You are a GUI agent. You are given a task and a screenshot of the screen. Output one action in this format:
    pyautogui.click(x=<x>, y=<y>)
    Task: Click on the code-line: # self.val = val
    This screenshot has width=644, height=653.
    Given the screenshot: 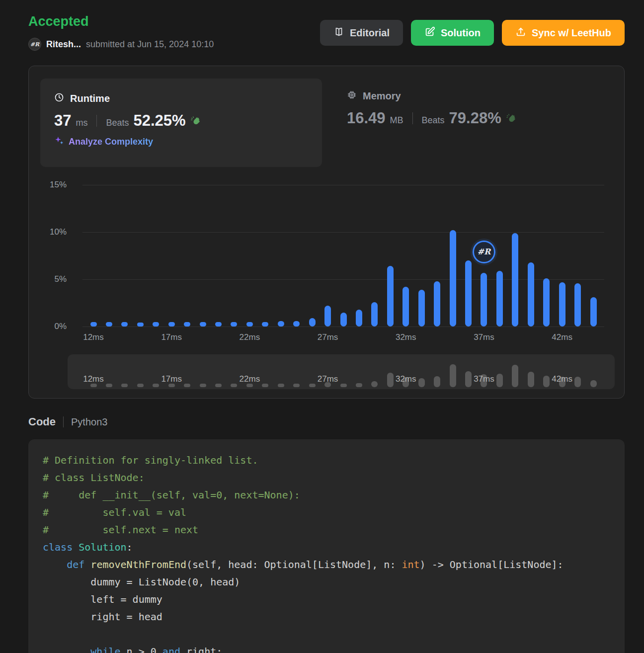 What is the action you would take?
    pyautogui.click(x=326, y=513)
    